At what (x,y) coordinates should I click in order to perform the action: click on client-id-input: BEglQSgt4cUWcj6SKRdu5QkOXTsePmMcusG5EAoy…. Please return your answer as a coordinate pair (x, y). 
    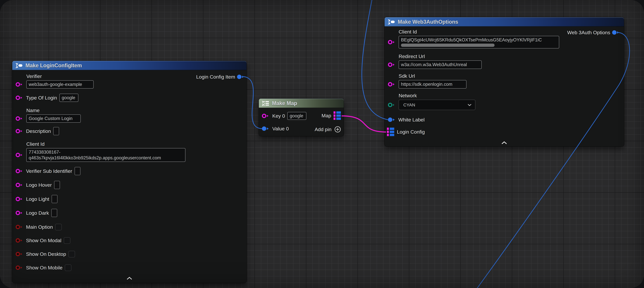
    Looking at the image, I should click on (479, 42).